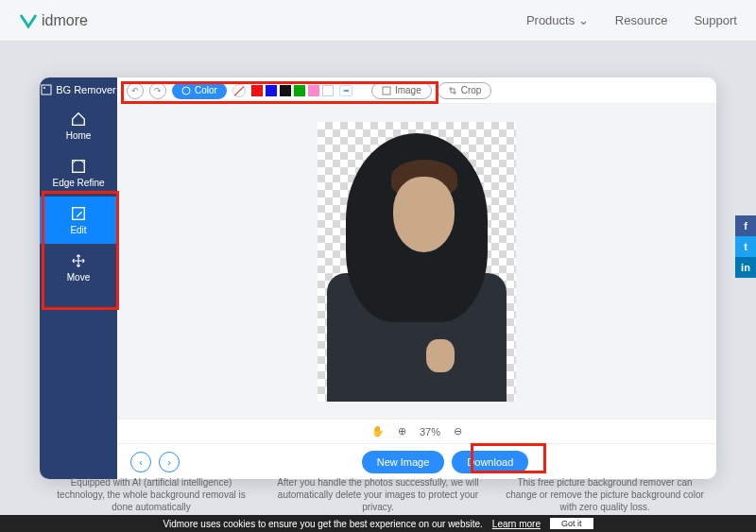 This screenshot has width=756, height=532. Describe the element at coordinates (322, 523) in the screenshot. I see `cookie-text: Vidmore uses cookies to ensure you get t…` at that location.